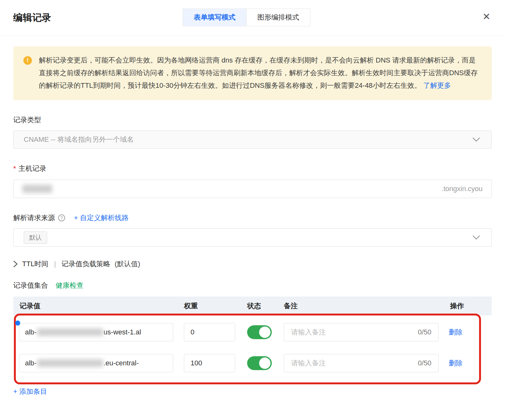  I want to click on record-set-label: 记录值集合, so click(31, 285).